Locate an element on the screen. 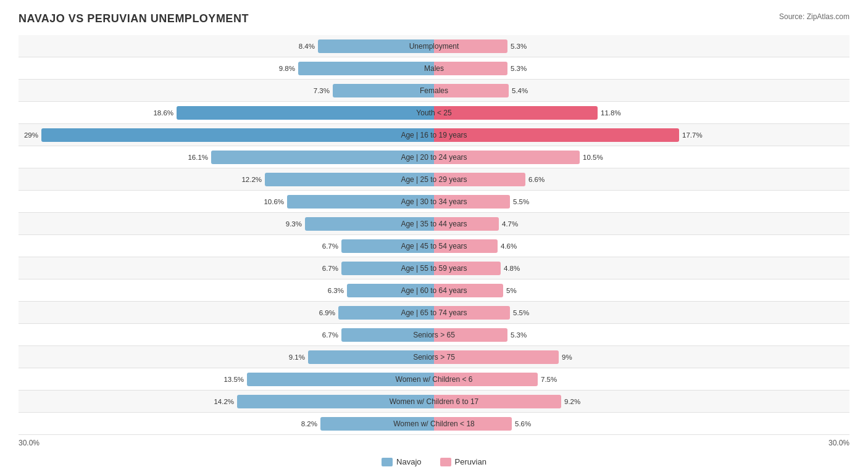 This screenshot has width=868, height=467. legend-peruvian: Peruvian is located at coordinates (463, 461).